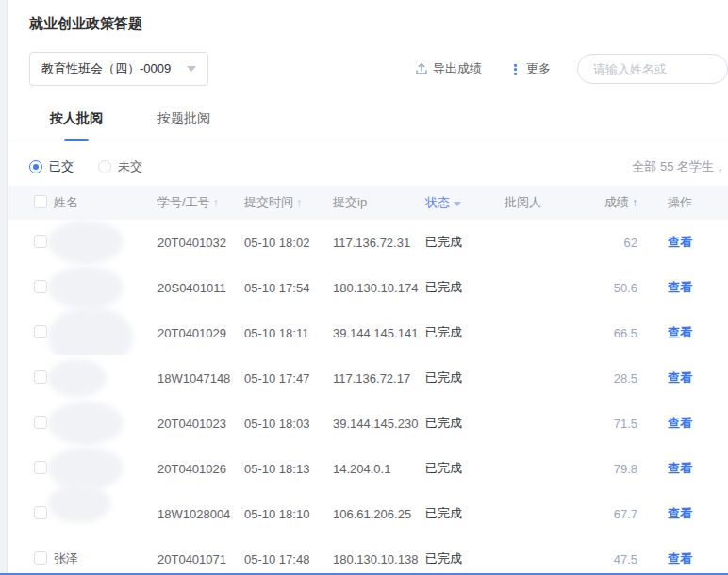 The width and height of the screenshot is (728, 575). I want to click on table-row: 张泽 20T0401071 05-10 17:48 180.130.10.138…, so click(368, 556).